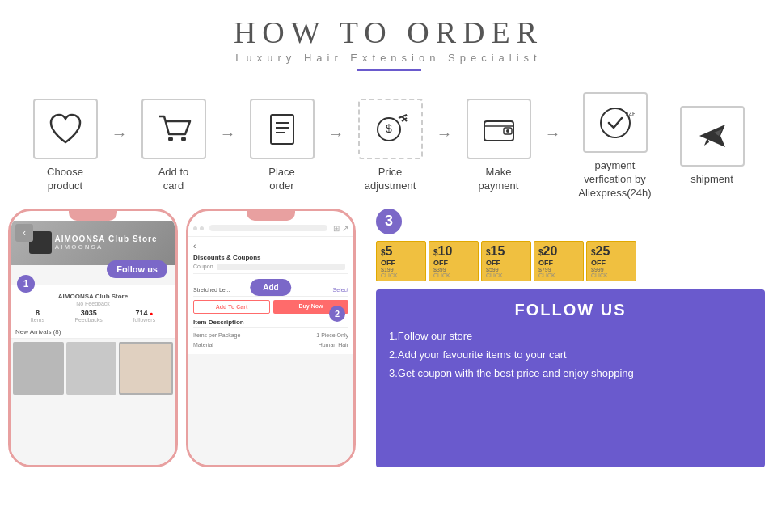  I want to click on coupon-5-btn: CLICK, so click(611, 275).